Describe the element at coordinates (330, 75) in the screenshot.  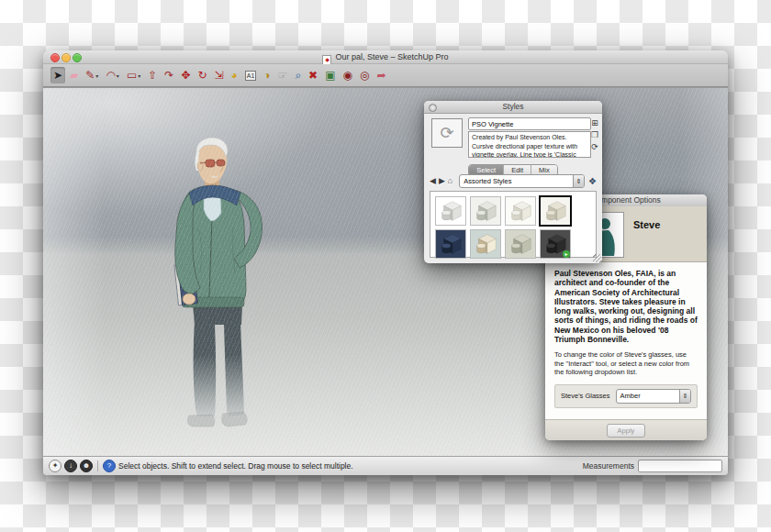
I see `position-camera-icon: ▣` at that location.